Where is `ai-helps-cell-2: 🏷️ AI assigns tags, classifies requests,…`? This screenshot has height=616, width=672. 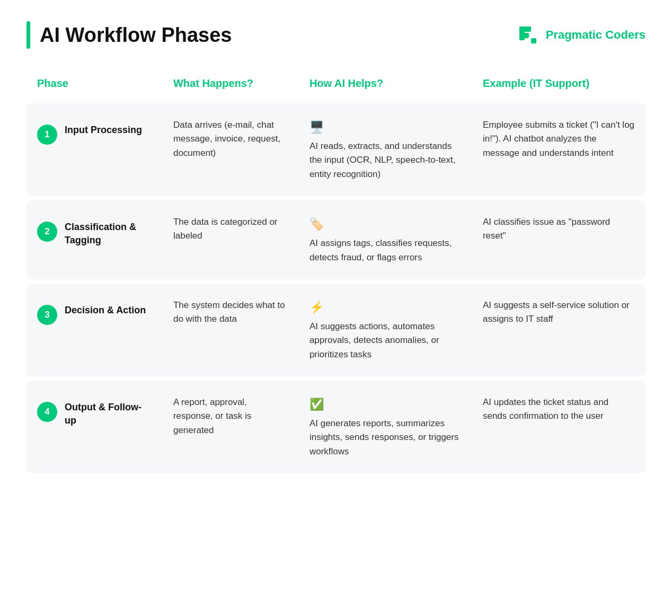
ai-helps-cell-2: 🏷️ AI assigns tags, classifies requests,… is located at coordinates (386, 240).